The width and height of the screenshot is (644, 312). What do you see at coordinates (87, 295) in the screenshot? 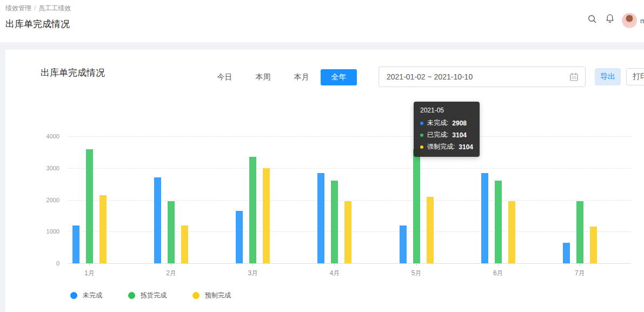
I see `legend-incomplete: 未完成` at bounding box center [87, 295].